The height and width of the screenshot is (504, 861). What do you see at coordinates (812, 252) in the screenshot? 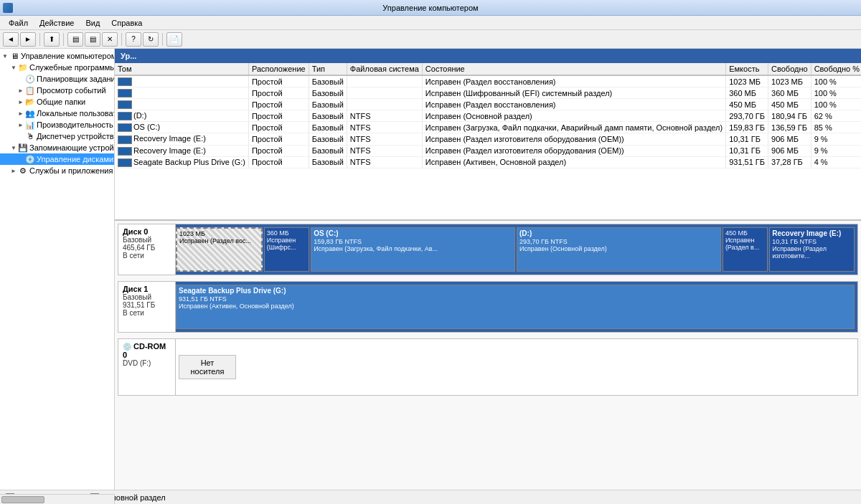
I see `disk0-part6-status: Исправен (Раздел изготовите...` at bounding box center [812, 252].